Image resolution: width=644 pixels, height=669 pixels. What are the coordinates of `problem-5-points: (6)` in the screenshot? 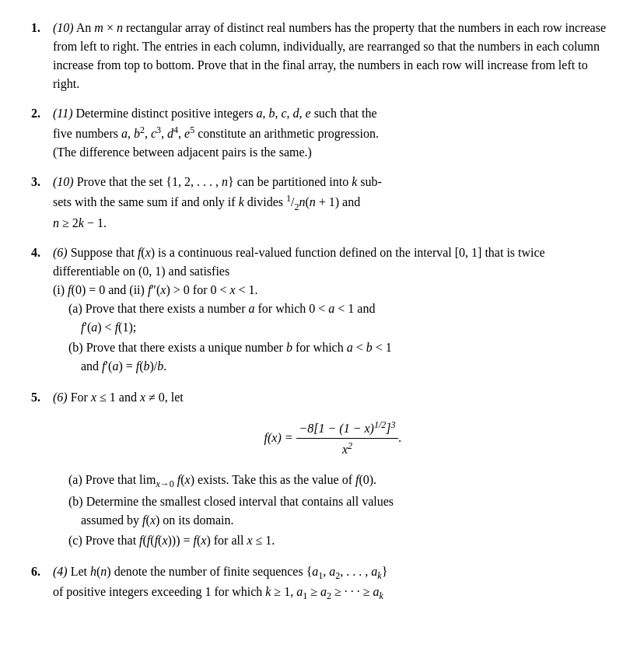 It's located at (61, 397).